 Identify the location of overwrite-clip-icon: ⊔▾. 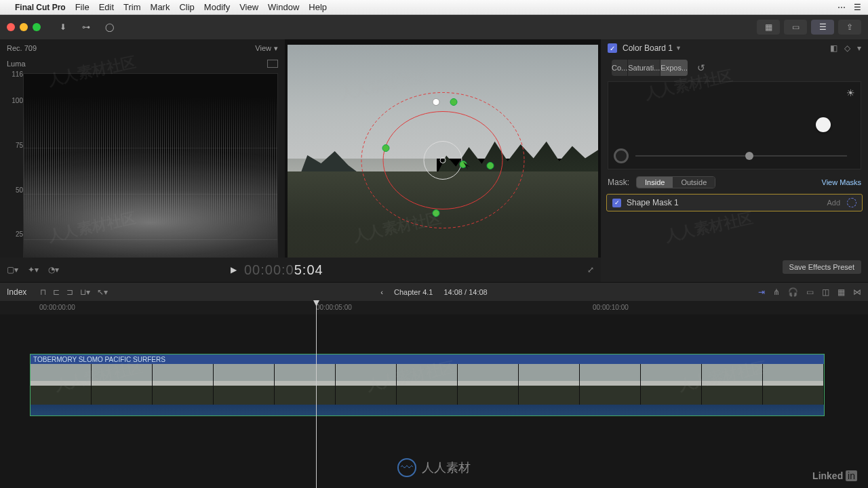
(85, 292).